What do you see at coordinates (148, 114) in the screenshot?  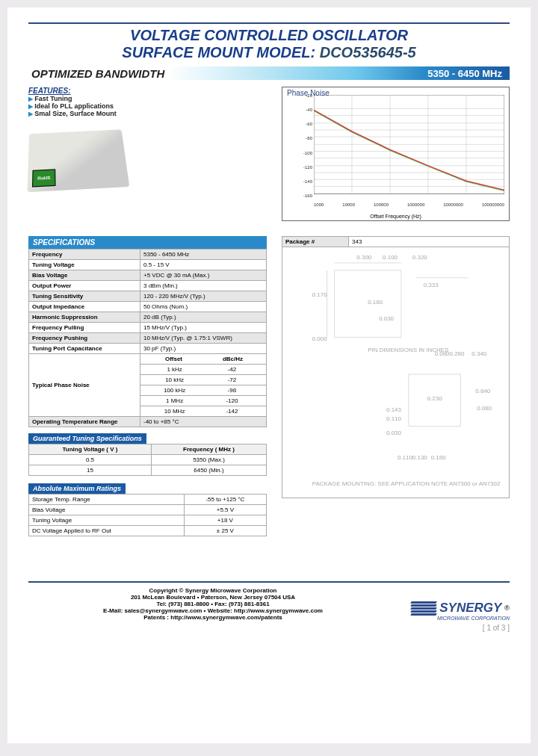 I see `feature-item: Smal Size, Surface Mount` at bounding box center [148, 114].